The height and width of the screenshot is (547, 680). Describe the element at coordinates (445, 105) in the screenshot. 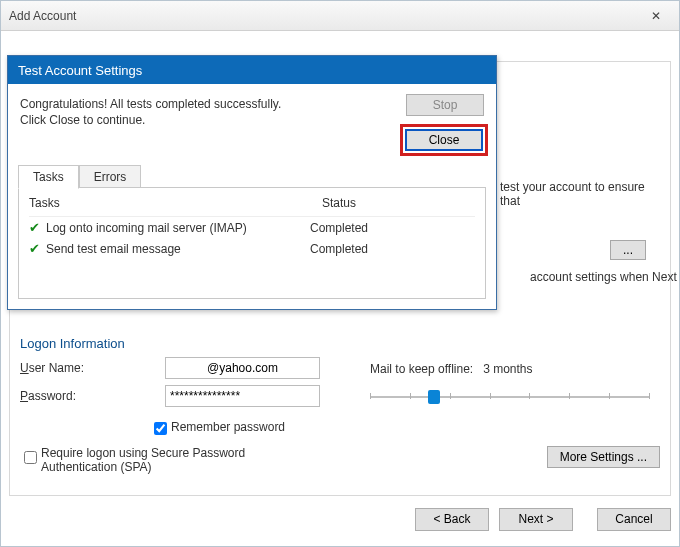

I see `stop-button: Stop` at that location.